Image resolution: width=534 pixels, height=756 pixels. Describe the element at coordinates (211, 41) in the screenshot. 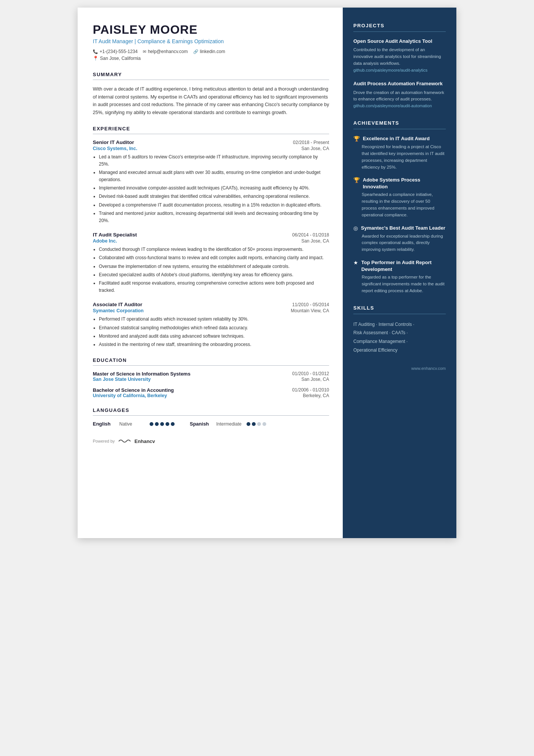

I see `candidate-title: IT Audit Manager | Compliance & Earnings…` at that location.